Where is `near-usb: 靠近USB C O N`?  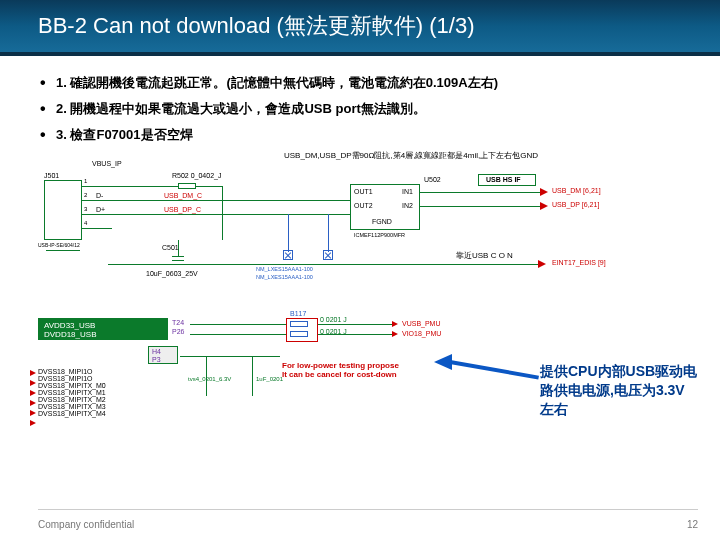
near-usb: 靠近USB C O N is located at coordinates (484, 256).